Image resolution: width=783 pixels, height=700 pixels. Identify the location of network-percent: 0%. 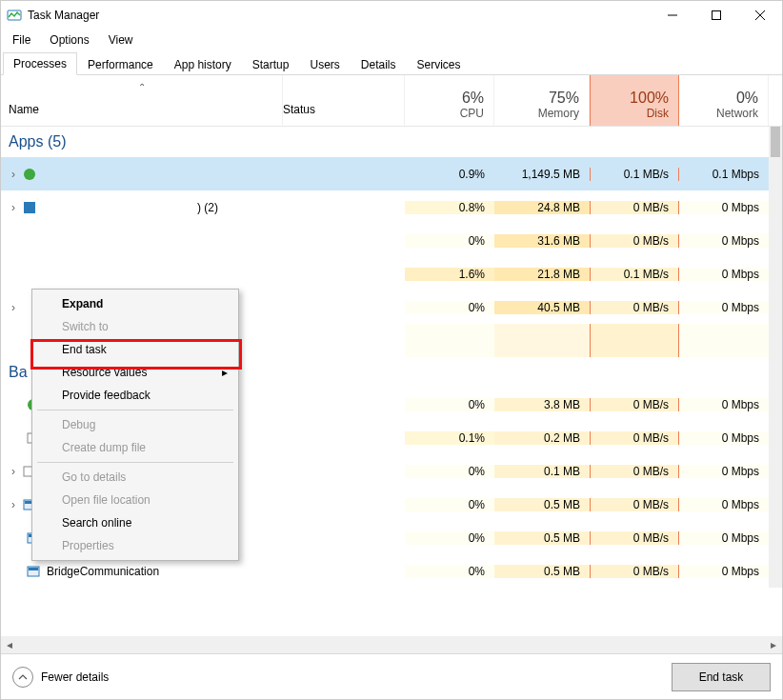
(747, 98).